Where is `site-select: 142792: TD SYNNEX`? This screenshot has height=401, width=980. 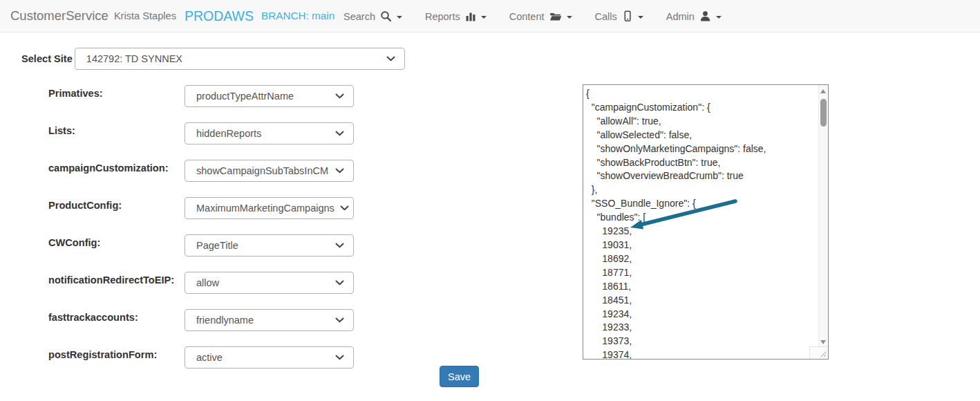 site-select: 142792: TD SYNNEX is located at coordinates (240, 59).